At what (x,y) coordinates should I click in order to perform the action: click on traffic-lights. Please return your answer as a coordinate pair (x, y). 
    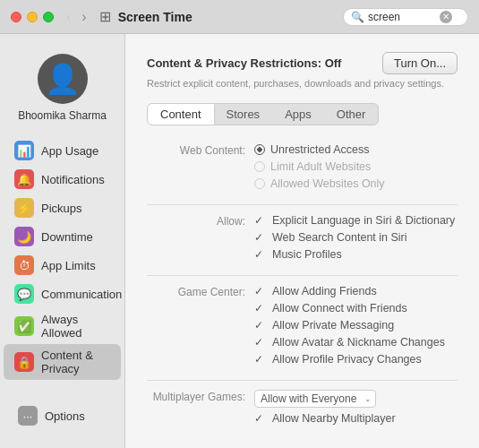
    Looking at the image, I should click on (32, 17).